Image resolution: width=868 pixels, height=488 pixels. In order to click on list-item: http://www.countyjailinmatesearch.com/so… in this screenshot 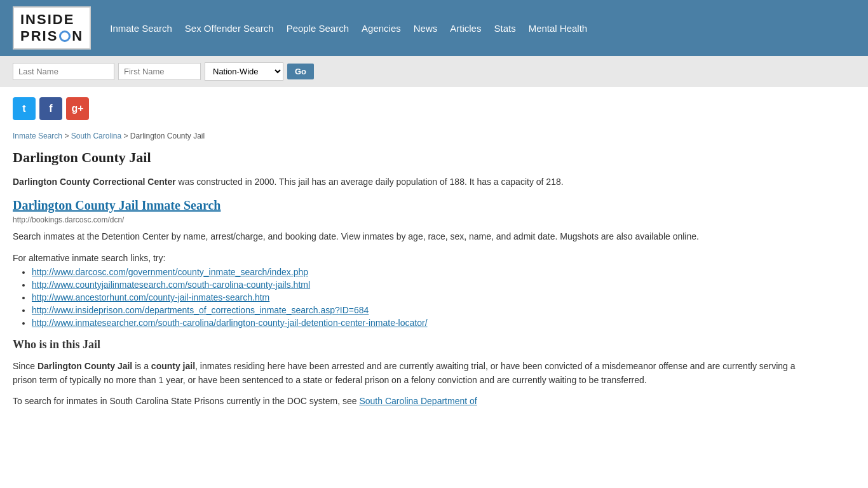, I will do `click(416, 285)`.